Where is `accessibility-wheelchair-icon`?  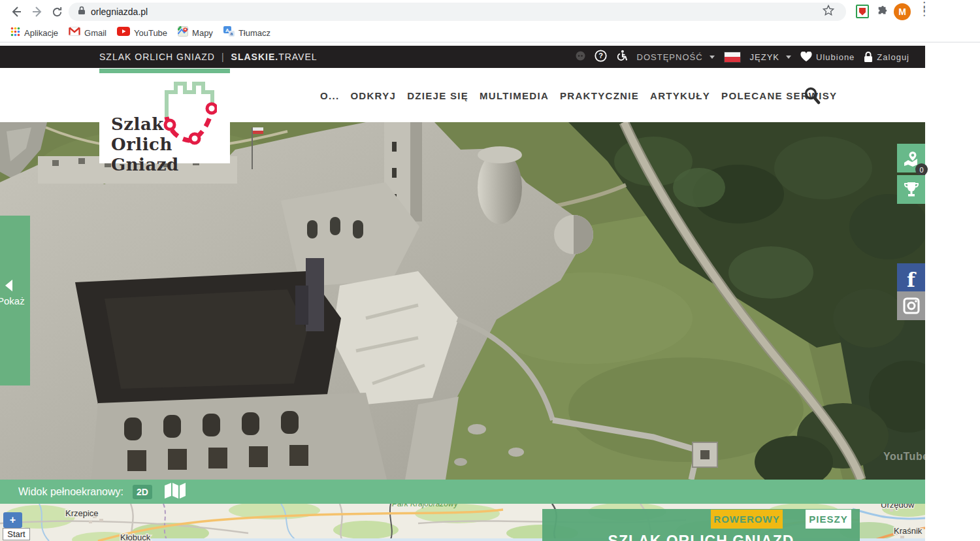 accessibility-wheelchair-icon is located at coordinates (622, 57).